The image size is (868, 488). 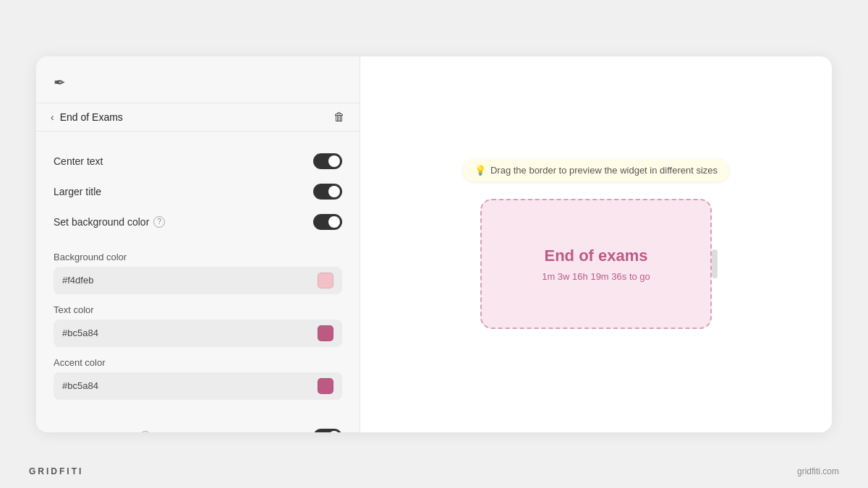 What do you see at coordinates (59, 82) in the screenshot?
I see `logo-icon: ✒` at bounding box center [59, 82].